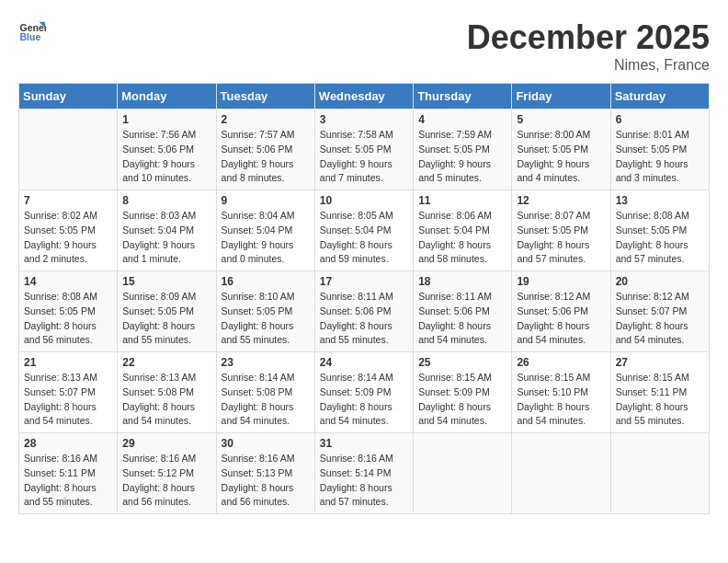 The height and width of the screenshot is (563, 728). Describe the element at coordinates (364, 97) in the screenshot. I see `header-wednesday: Wednesday` at that location.